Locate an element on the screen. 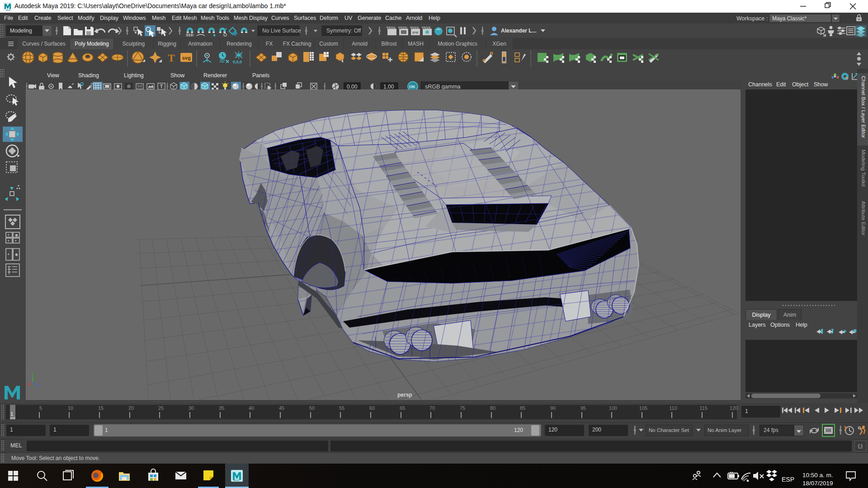  svg-text: sRGB gamma is located at coordinates (443, 87).